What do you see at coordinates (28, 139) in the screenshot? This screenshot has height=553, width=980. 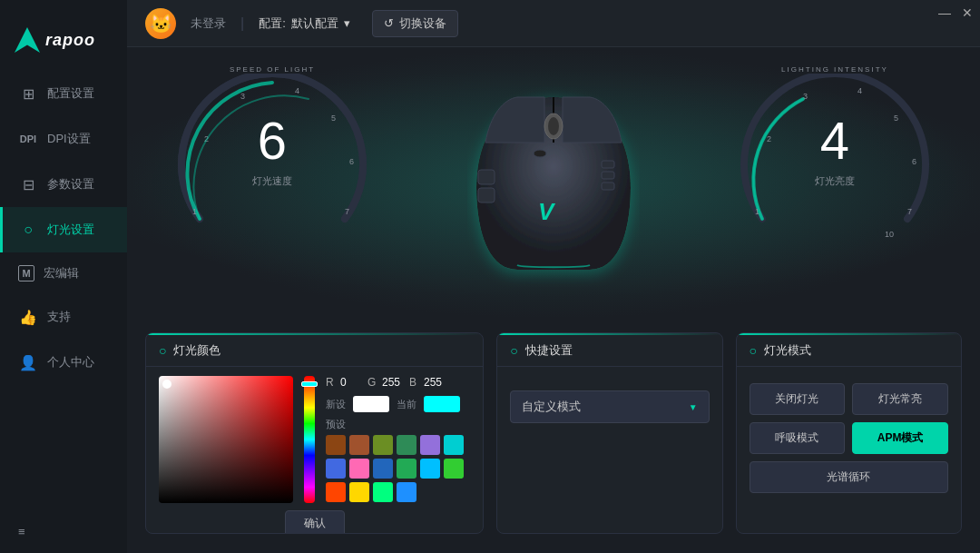 I see `dpi-icon: DPI` at bounding box center [28, 139].